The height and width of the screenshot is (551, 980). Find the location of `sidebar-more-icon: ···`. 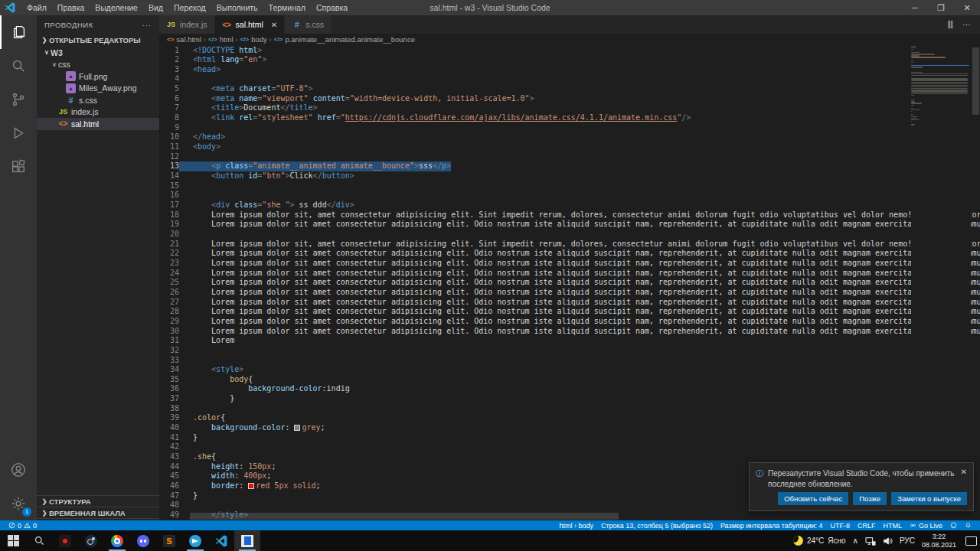

sidebar-more-icon: ··· is located at coordinates (147, 24).